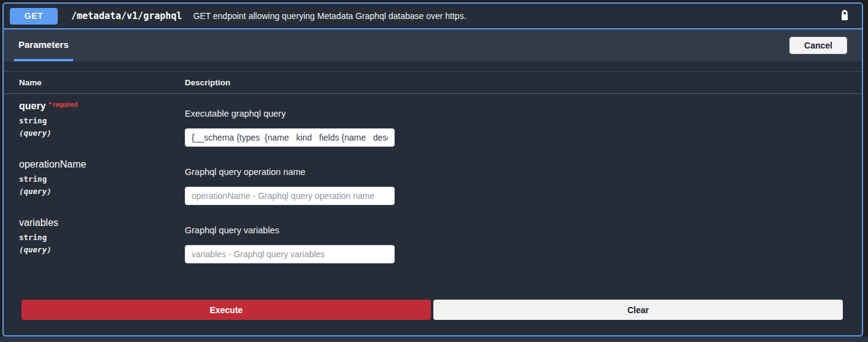 This screenshot has height=342, width=868. Describe the element at coordinates (818, 45) in the screenshot. I see `cancel-button: Cancel` at that location.